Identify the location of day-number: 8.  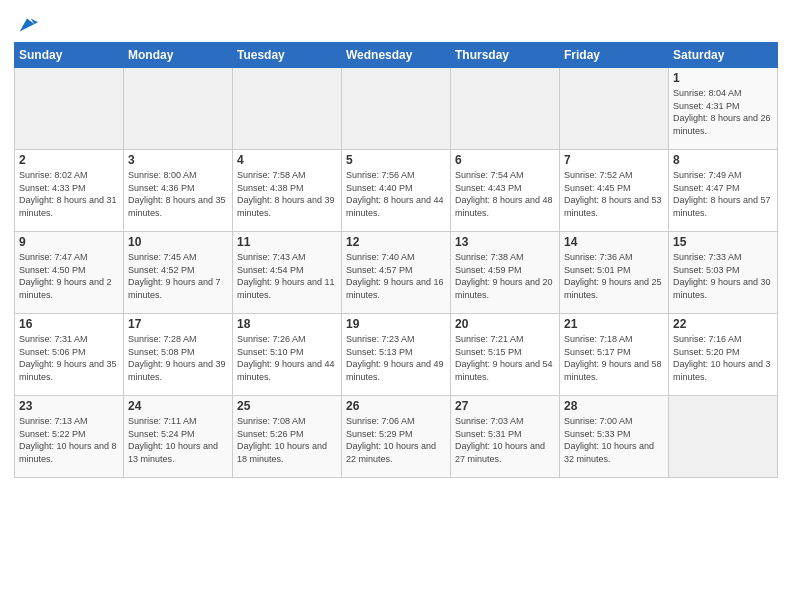
(723, 160).